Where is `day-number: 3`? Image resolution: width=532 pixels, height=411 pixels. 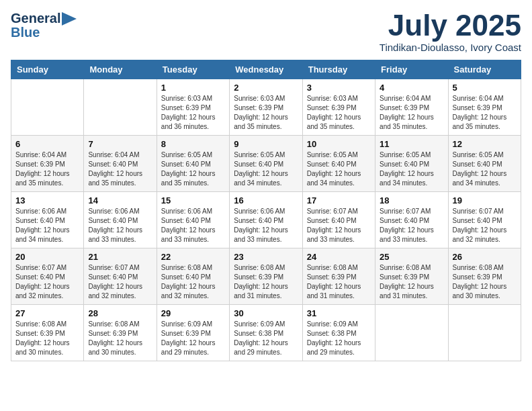
day-number: 3 is located at coordinates (339, 87).